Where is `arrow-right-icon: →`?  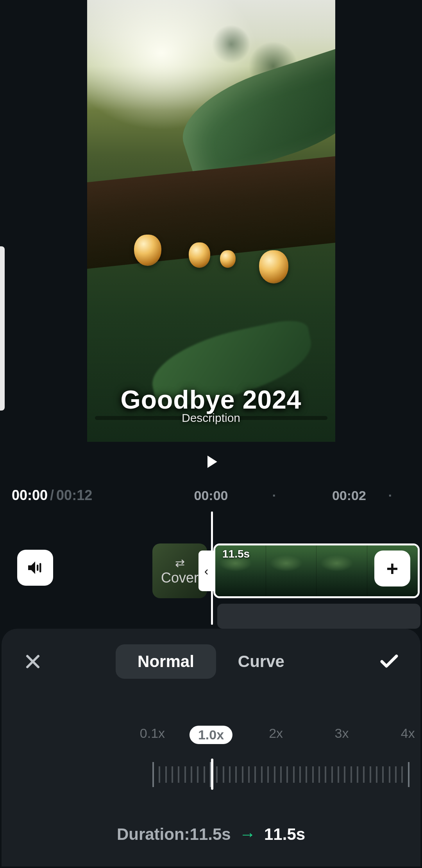
arrow-right-icon: → is located at coordinates (247, 834).